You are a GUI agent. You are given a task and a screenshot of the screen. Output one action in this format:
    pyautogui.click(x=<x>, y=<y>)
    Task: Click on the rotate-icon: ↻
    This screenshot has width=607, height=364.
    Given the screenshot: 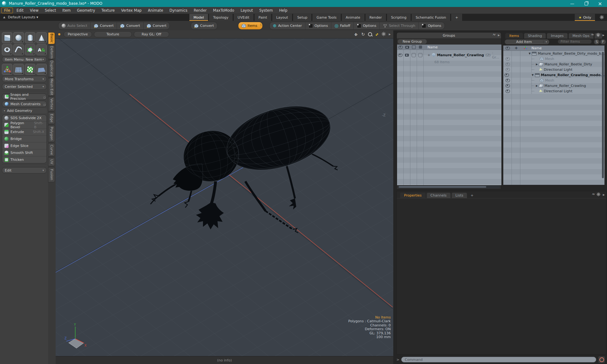 What is the action you would take?
    pyautogui.click(x=363, y=34)
    